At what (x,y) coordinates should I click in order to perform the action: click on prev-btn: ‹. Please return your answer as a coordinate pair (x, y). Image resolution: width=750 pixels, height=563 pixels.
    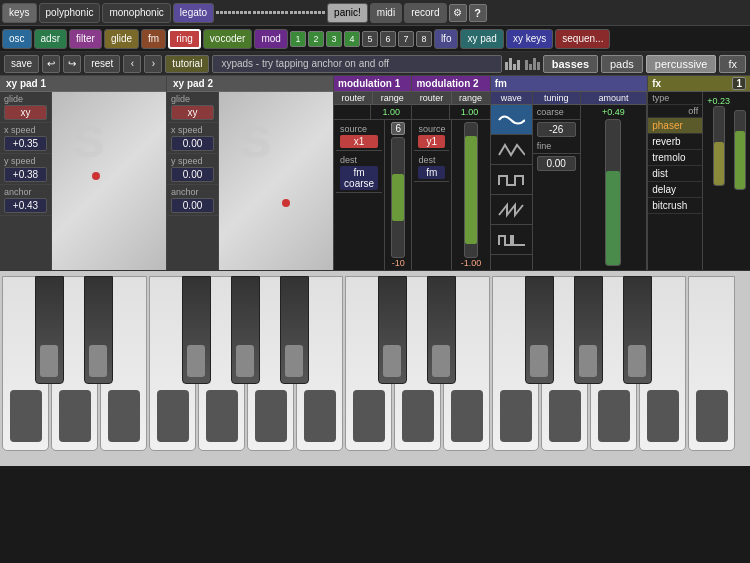
    Looking at the image, I should click on (132, 64).